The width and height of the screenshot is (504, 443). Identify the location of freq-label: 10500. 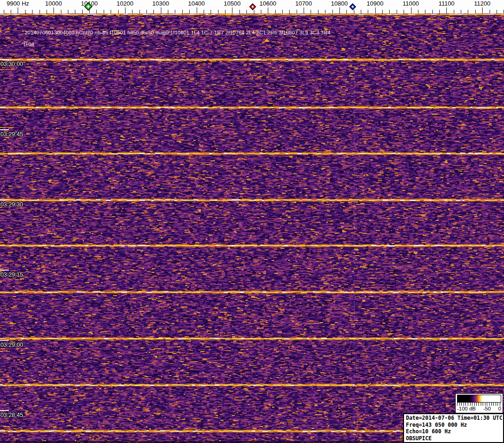
(232, 4).